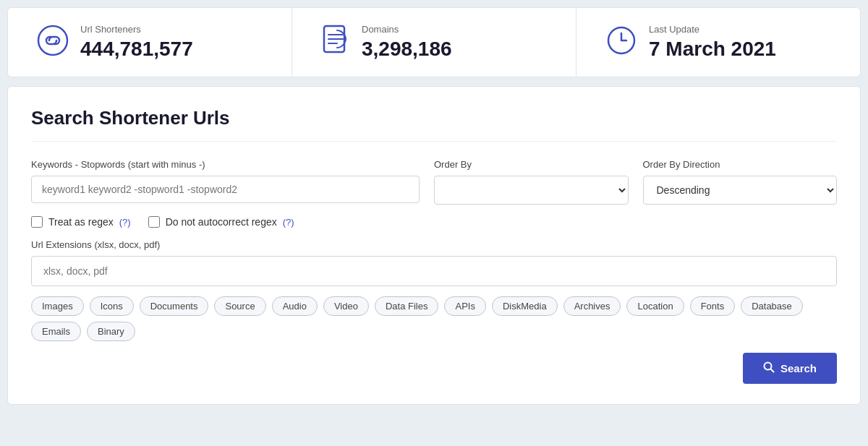 The width and height of the screenshot is (868, 446). Describe the element at coordinates (655, 306) in the screenshot. I see `tag-location: Location` at that location.